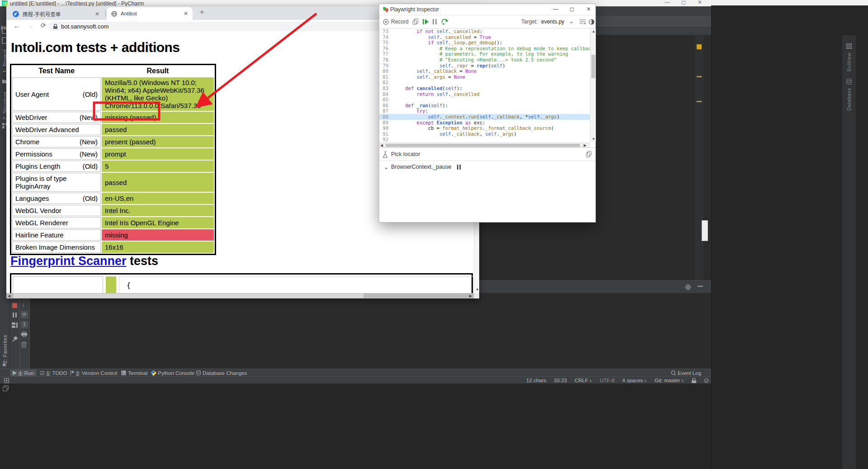 The width and height of the screenshot is (868, 469). I want to click on line-number: 74, so click(387, 37).